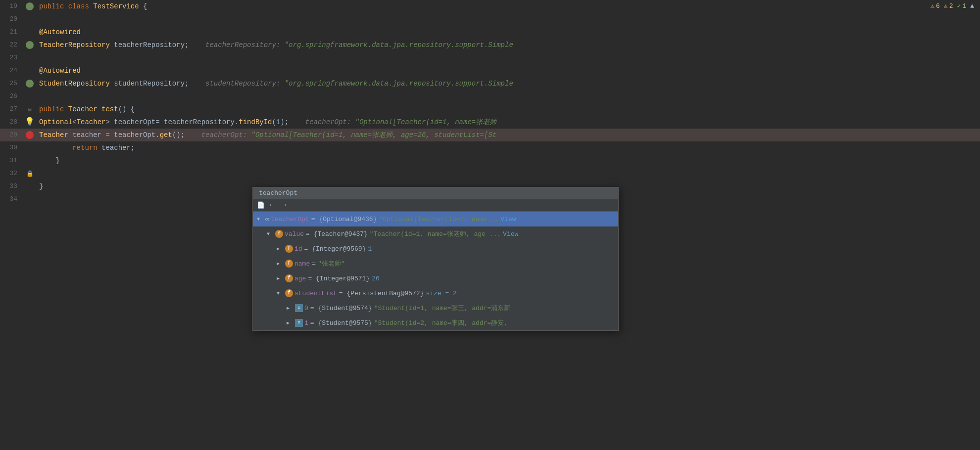 The height and width of the screenshot is (450, 980). Describe the element at coordinates (280, 264) in the screenshot. I see `expand-arrow-name` at that location.